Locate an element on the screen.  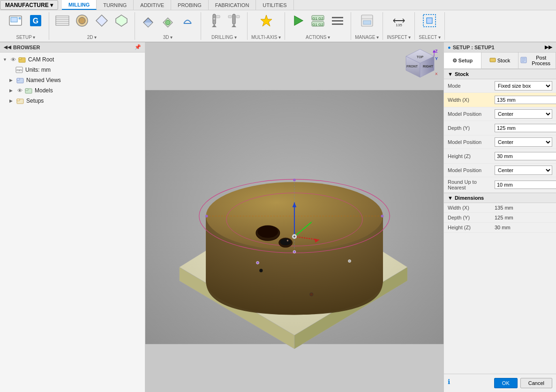
round-up-value: ▲ ▼ is located at coordinates (525, 185).